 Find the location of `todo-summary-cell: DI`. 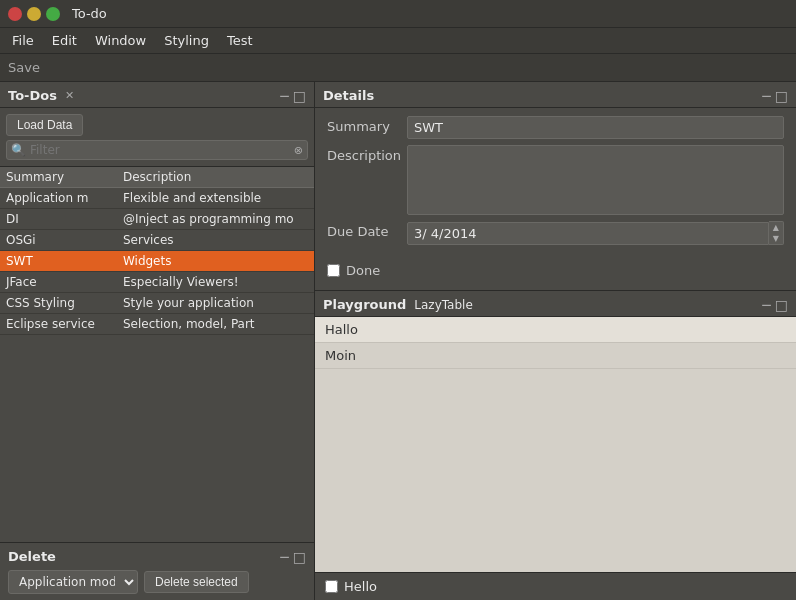

todo-summary-cell: DI is located at coordinates (58, 220).